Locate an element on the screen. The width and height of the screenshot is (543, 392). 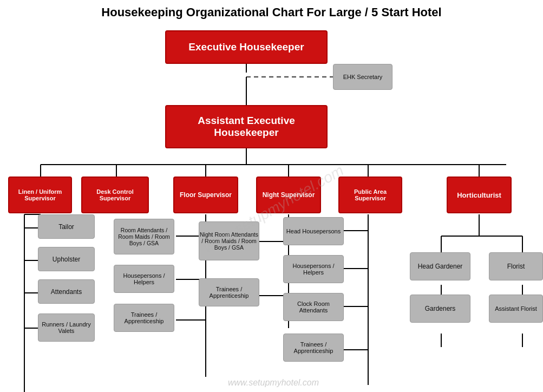
runners-node: Runners / Laundry Valets is located at coordinates (66, 328).